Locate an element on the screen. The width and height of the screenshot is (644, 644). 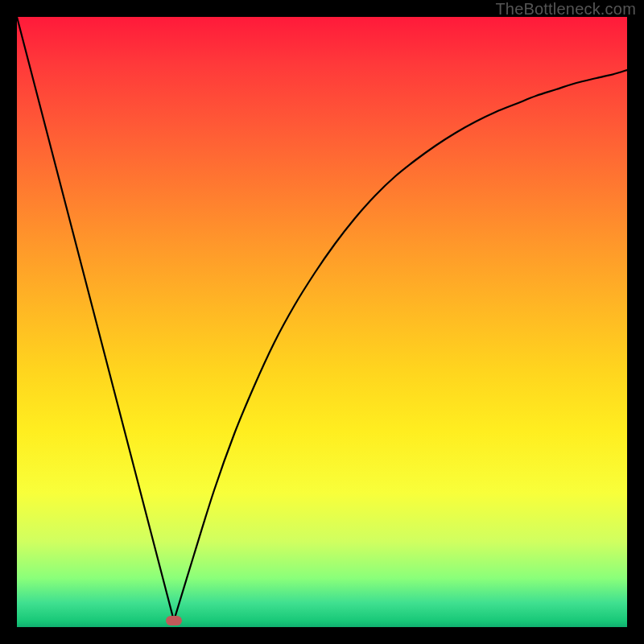
watermark-text: TheBottleneck.com is located at coordinates (565, 10).